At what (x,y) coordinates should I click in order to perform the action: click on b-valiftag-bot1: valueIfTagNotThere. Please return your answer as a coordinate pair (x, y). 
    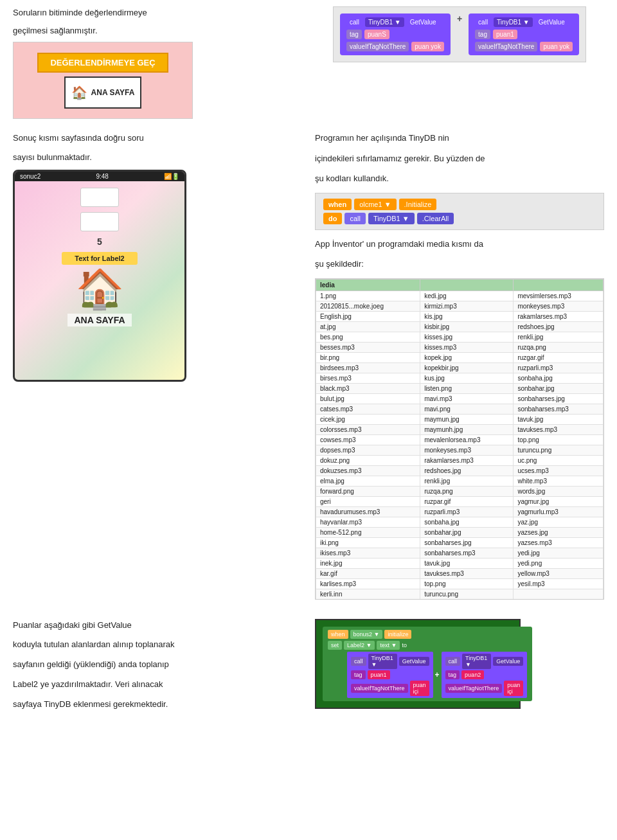
    Looking at the image, I should click on (379, 688).